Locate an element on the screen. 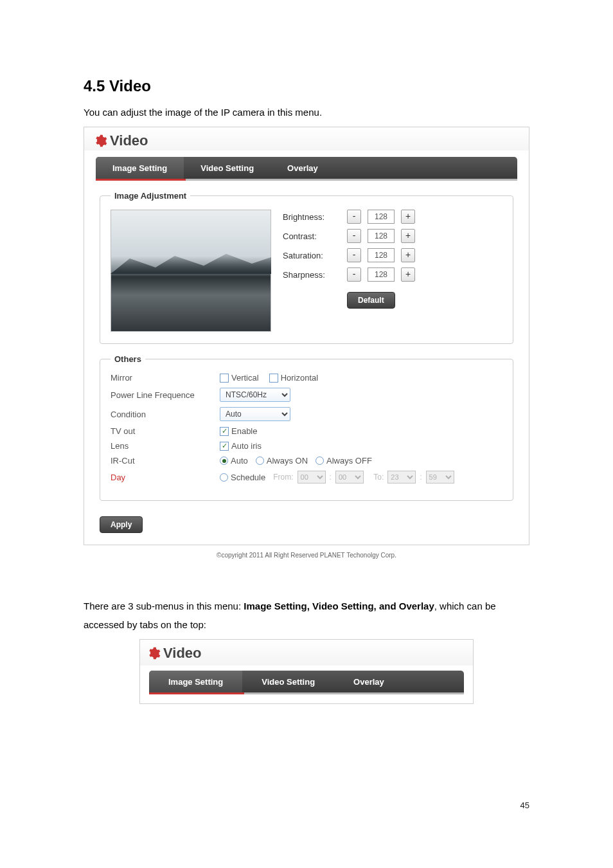  panel-title: Video is located at coordinates (129, 141).